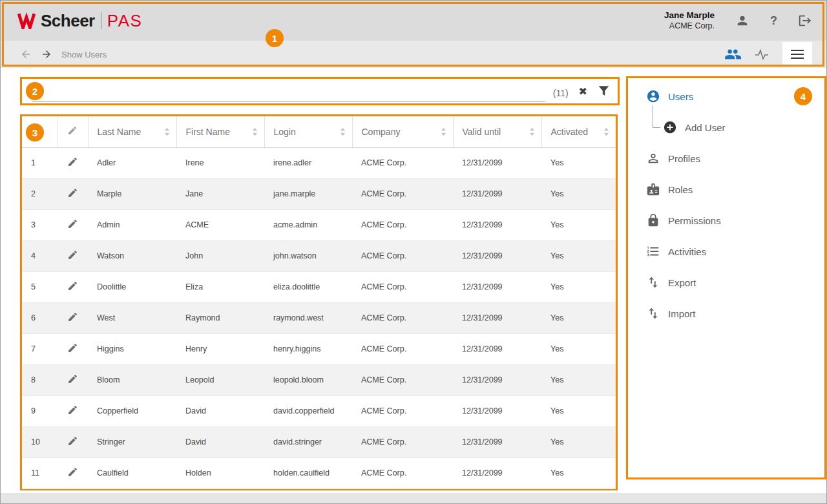 This screenshot has width=827, height=504. What do you see at coordinates (774, 21) in the screenshot?
I see `help-button: ?` at bounding box center [774, 21].